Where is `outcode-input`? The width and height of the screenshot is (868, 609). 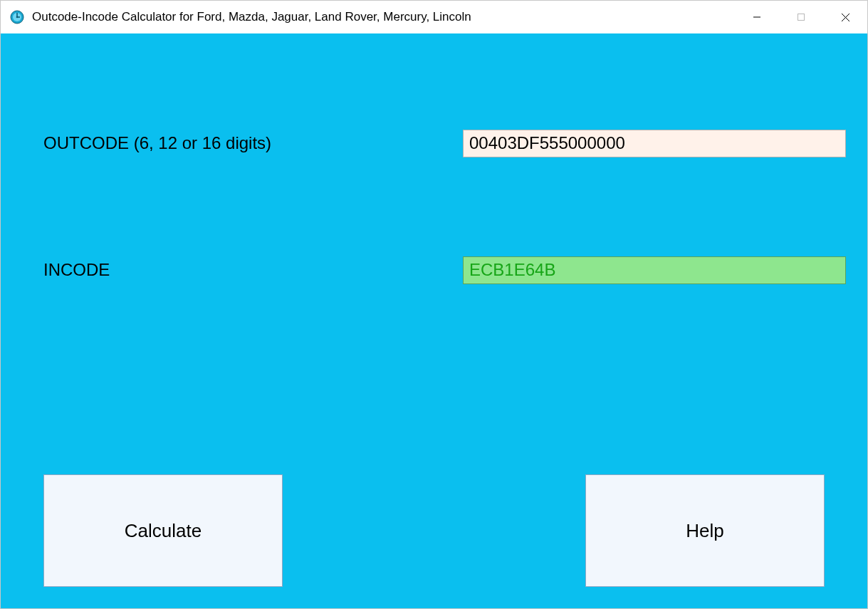
outcode-input is located at coordinates (654, 144).